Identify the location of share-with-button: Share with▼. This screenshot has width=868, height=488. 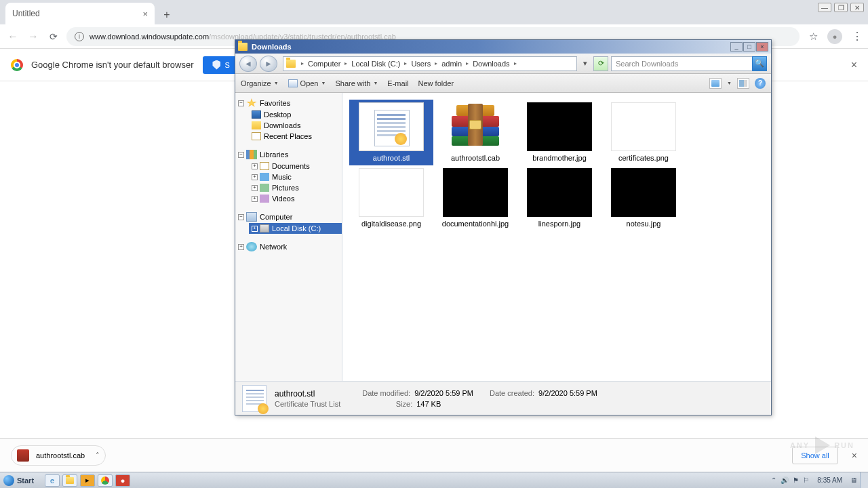
(357, 83).